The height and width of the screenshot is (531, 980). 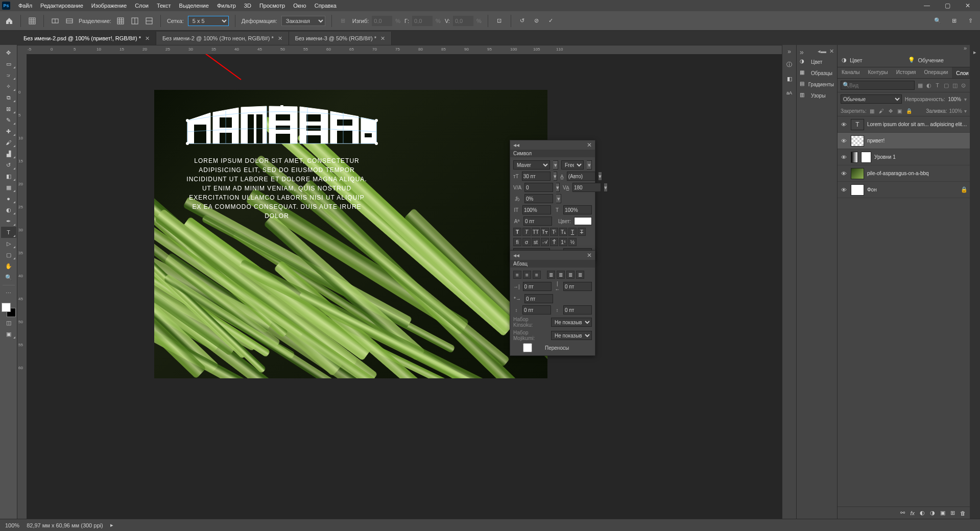 I want to click on document-tab: Без имени-3 @ 50% (RGB/8#) *✕, so click(x=340, y=38).